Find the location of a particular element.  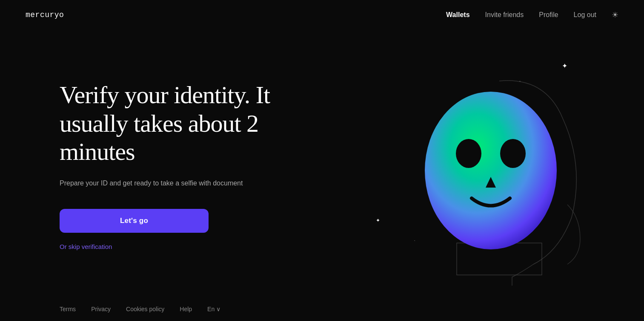

hero-subtitle: Prepare your ID and get ready to take a … is located at coordinates (179, 183).